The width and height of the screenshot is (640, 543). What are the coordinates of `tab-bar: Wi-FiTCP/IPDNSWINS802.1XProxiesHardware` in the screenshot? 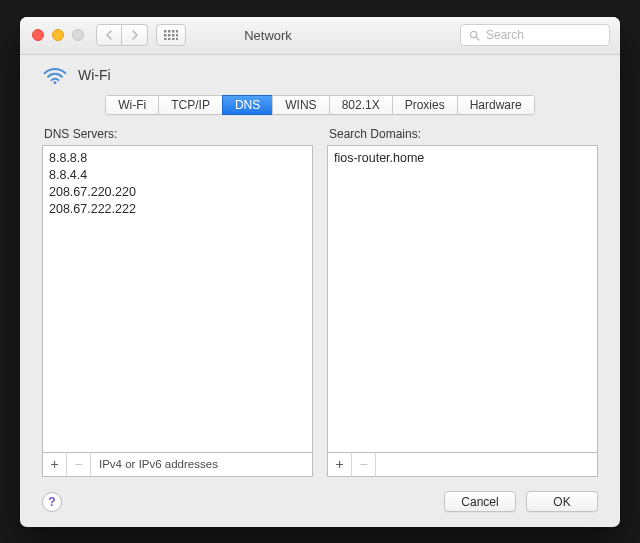 It's located at (320, 108).